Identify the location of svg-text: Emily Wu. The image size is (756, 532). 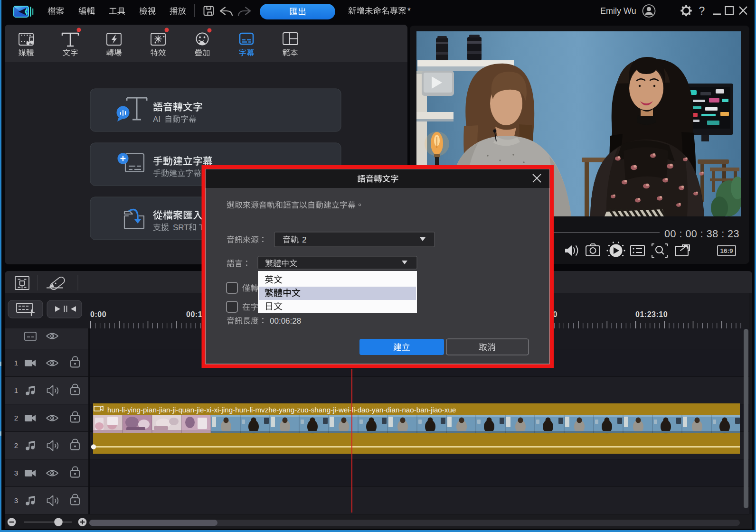
(618, 11).